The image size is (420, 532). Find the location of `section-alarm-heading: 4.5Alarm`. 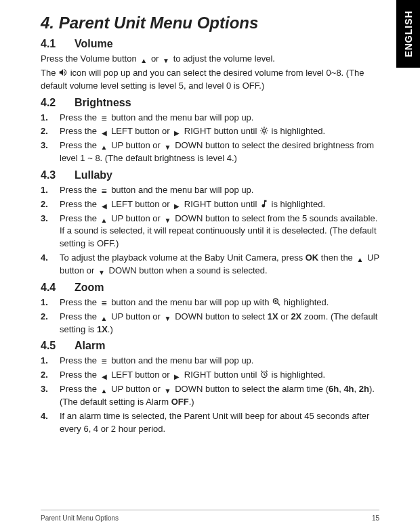

section-alarm-heading: 4.5Alarm is located at coordinates (210, 346).